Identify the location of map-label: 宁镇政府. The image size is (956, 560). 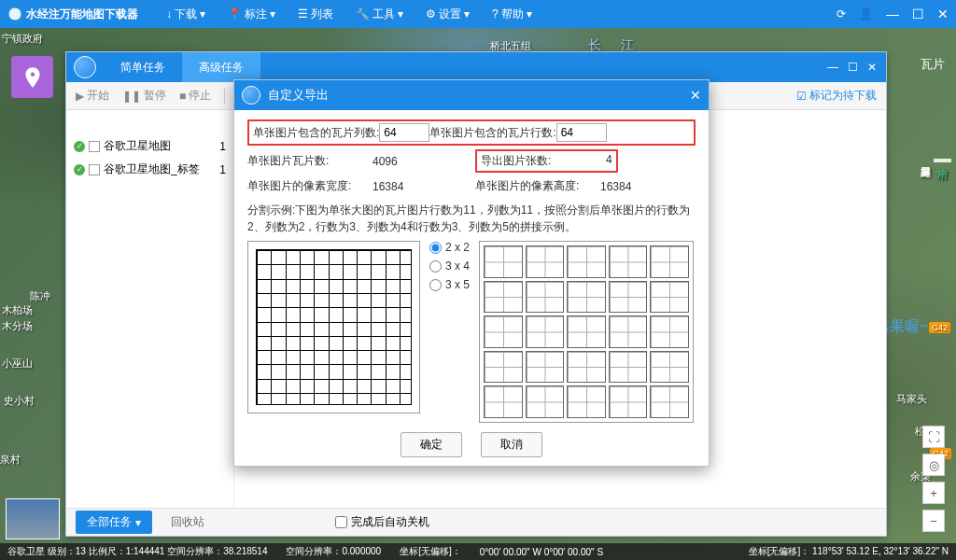
(22, 39).